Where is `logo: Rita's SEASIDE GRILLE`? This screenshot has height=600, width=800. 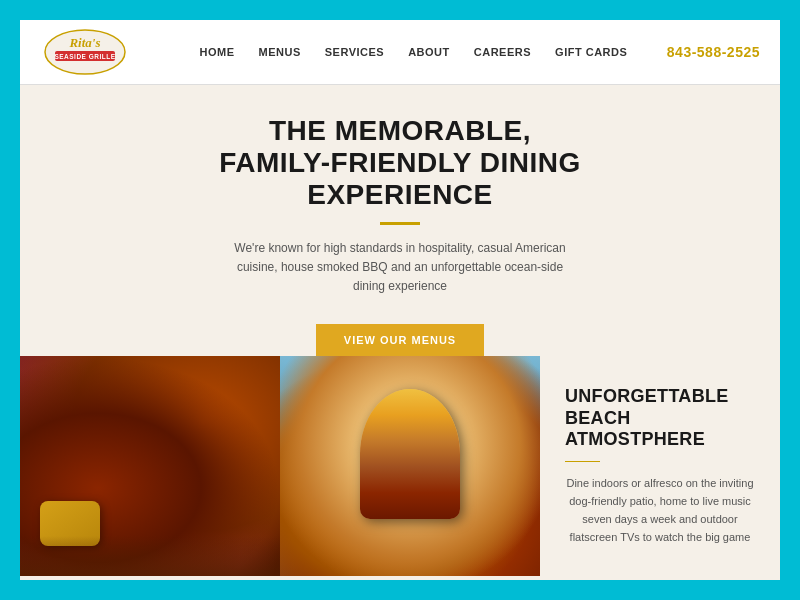 logo: Rita's SEASIDE GRILLE is located at coordinates (85, 52).